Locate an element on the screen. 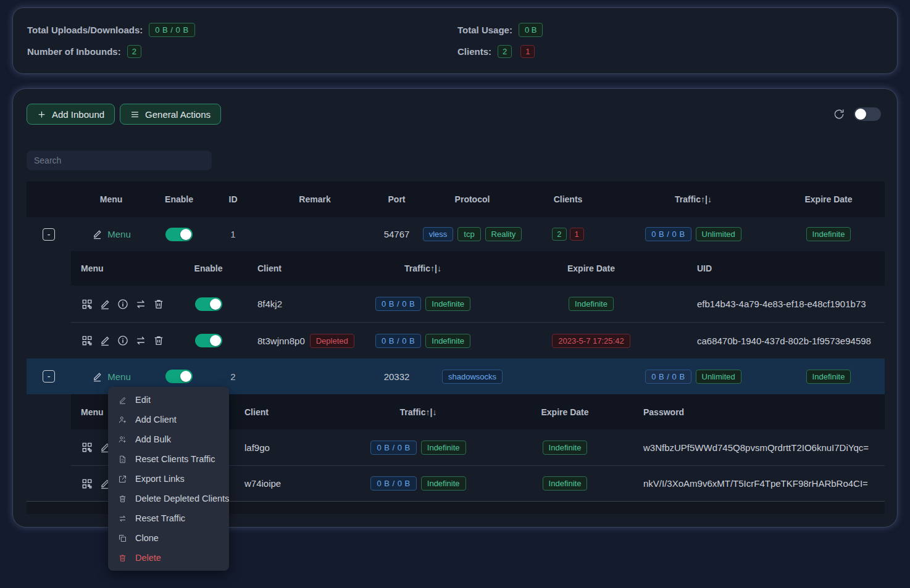 This screenshot has height=588, width=910. header-remark: Remark is located at coordinates (315, 199).